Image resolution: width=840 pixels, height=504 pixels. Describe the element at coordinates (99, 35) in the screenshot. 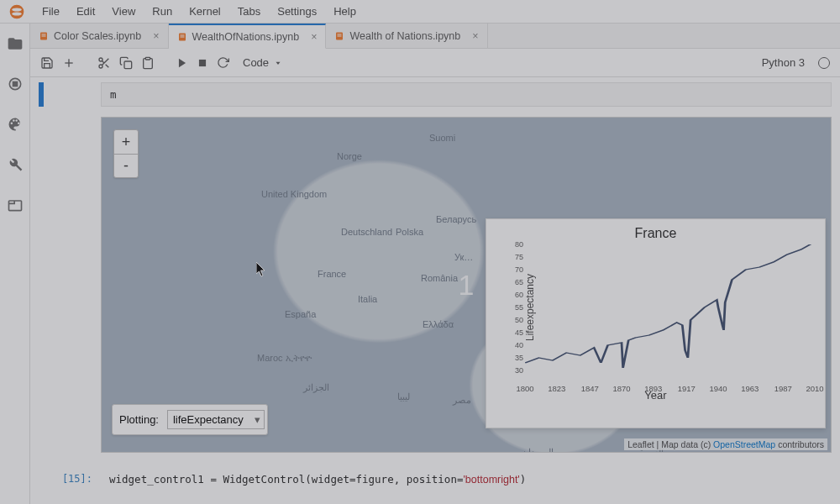

I see `tab: Color Scales.ipynb×` at that location.